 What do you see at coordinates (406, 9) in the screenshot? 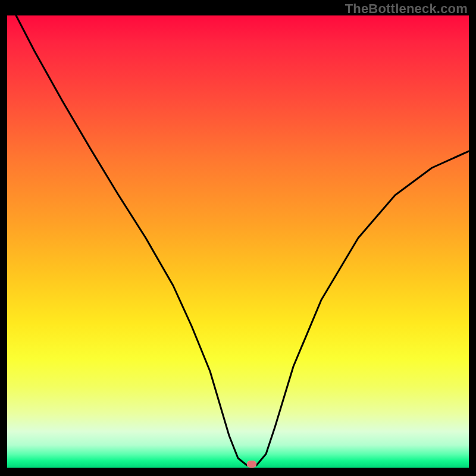
I see `watermark-text: TheBottleneck.com` at bounding box center [406, 9].